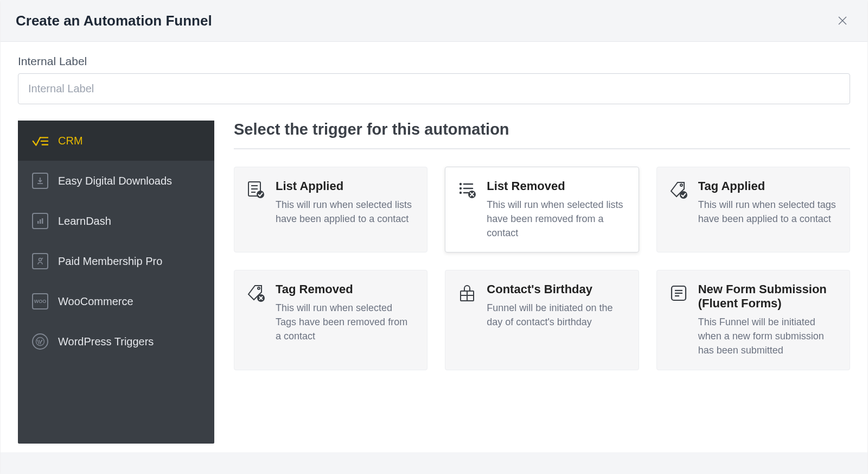 The width and height of the screenshot is (868, 474). What do you see at coordinates (95, 302) in the screenshot?
I see `sidebar-label: WooCommerce` at bounding box center [95, 302].